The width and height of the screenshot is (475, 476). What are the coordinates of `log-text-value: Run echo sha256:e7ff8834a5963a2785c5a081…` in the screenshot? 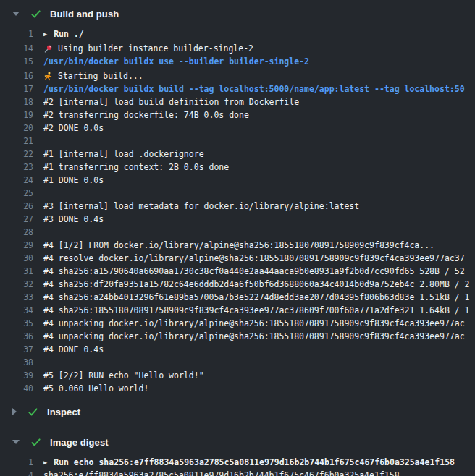 It's located at (254, 462).